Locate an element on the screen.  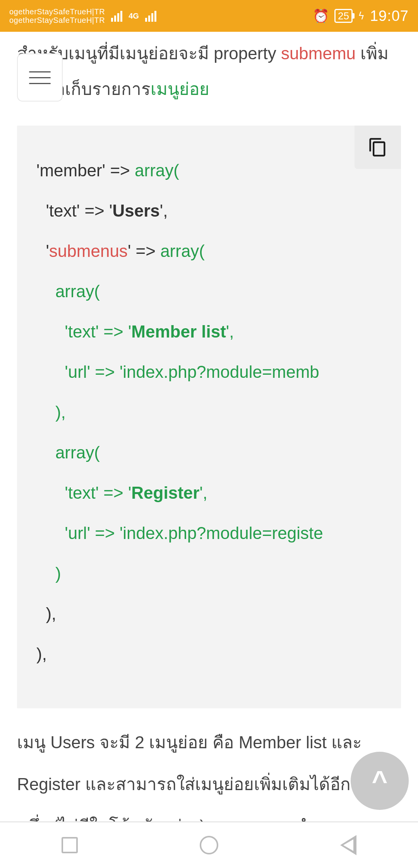
carrier-line-2: ogetherStaySafeTrueH|TR is located at coordinates (57, 20).